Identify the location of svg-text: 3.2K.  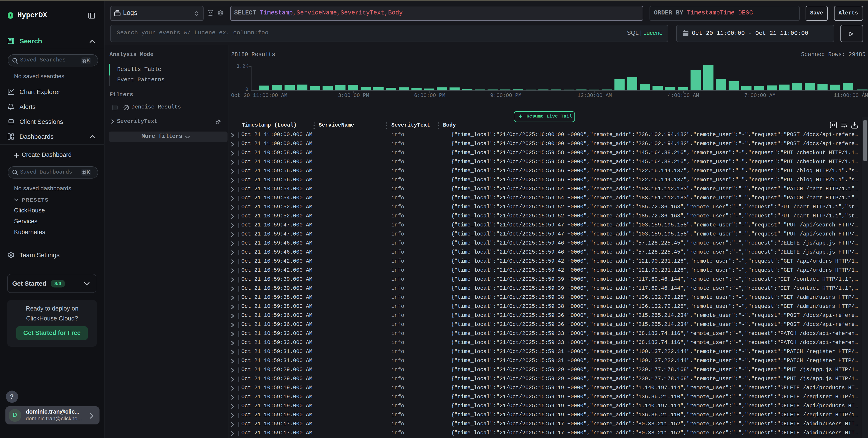
(243, 67).